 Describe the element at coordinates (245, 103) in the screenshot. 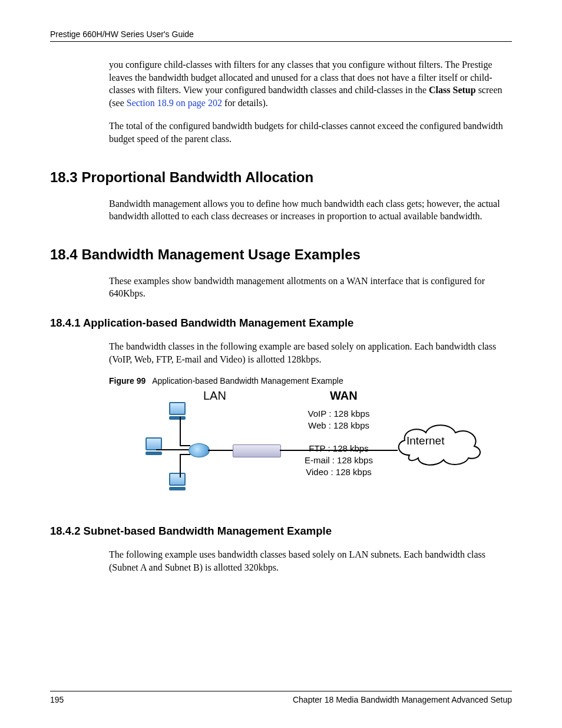

I see `text: for details).` at that location.